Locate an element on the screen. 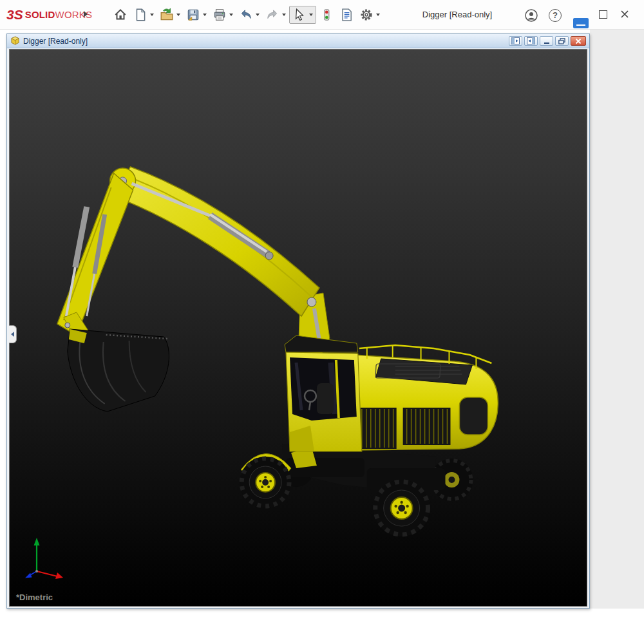 This screenshot has height=644, width=644. view-orientation-label: *Dimetric is located at coordinates (35, 598).